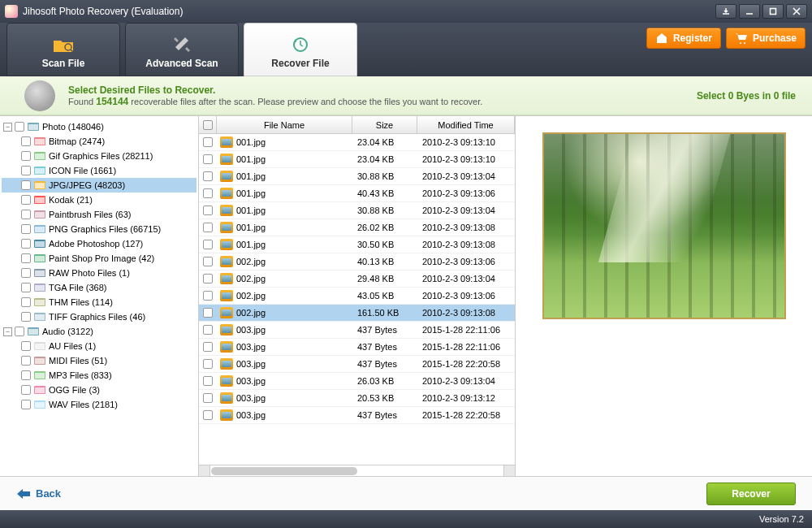  Describe the element at coordinates (251, 159) in the screenshot. I see `file-name: 001.jpg` at that location.